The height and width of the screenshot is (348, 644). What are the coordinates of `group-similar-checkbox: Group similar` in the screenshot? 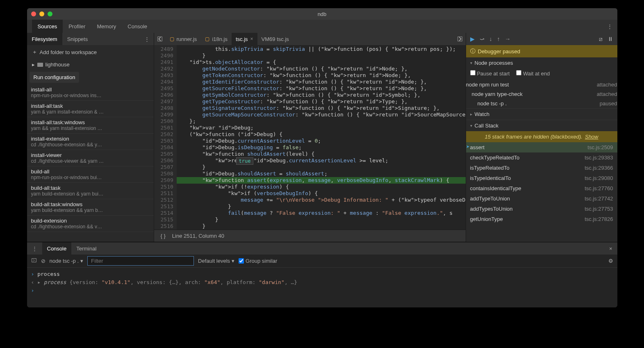 It's located at (258, 261).